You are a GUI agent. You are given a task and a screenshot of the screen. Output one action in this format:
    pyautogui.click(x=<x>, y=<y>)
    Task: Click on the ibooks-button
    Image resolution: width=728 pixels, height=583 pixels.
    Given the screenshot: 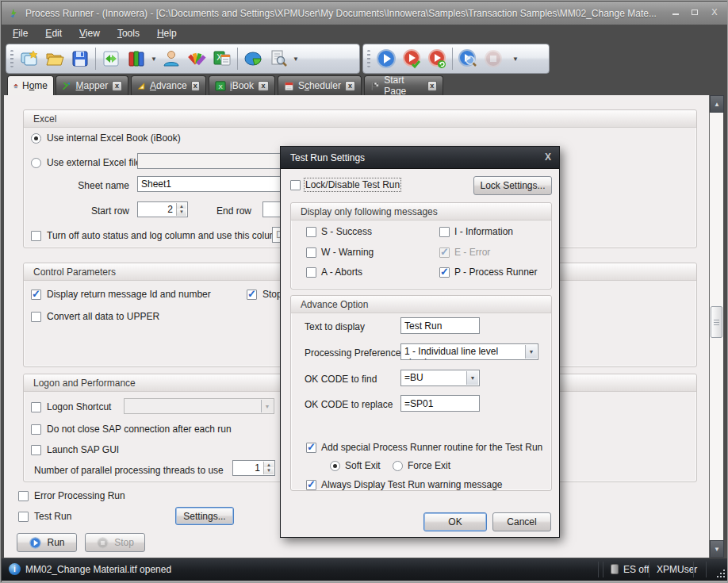 What is the action you would take?
    pyautogui.click(x=136, y=59)
    